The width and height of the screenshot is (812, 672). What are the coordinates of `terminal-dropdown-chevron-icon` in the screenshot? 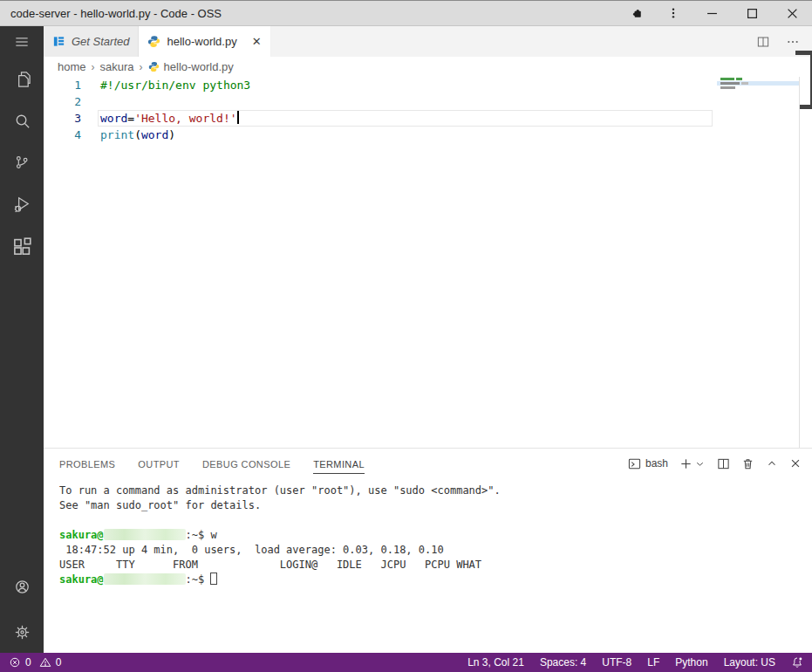 It's located at (699, 464).